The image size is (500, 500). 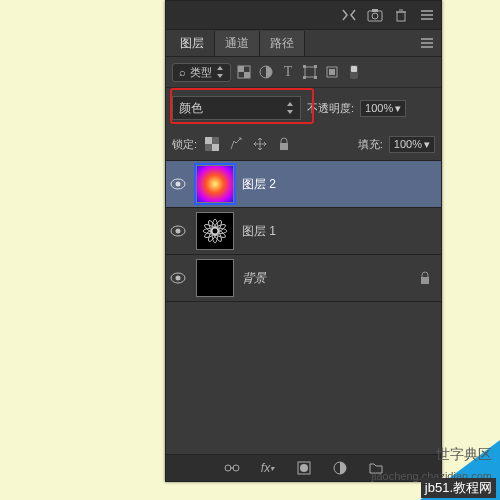 What do you see at coordinates (184, 144) in the screenshot?
I see `lock-label: 锁定:` at bounding box center [184, 144].